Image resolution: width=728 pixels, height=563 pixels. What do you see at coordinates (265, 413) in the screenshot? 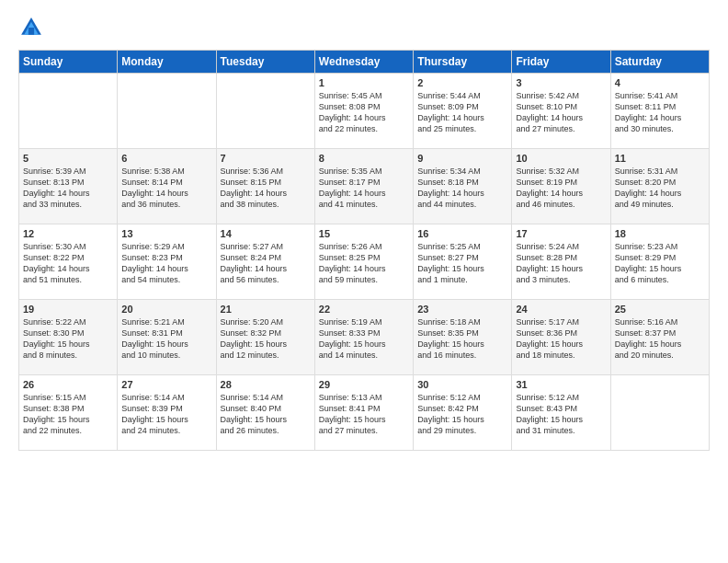
I see `calendar-cell: 28Sunrise: 5:14 AM Sunset: 8:40 PM Dayli…` at bounding box center [265, 413].